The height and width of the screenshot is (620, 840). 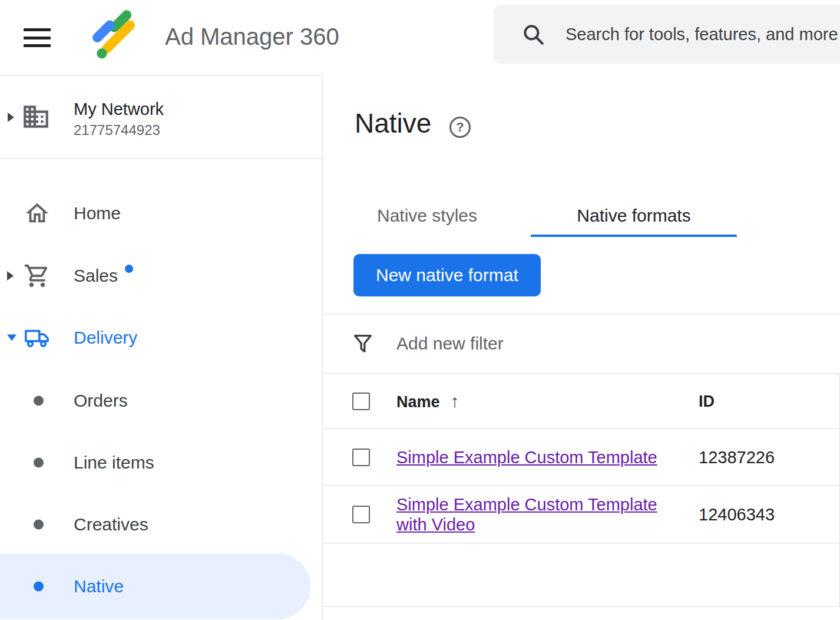 I want to click on tab-label: Native formats, so click(x=634, y=216).